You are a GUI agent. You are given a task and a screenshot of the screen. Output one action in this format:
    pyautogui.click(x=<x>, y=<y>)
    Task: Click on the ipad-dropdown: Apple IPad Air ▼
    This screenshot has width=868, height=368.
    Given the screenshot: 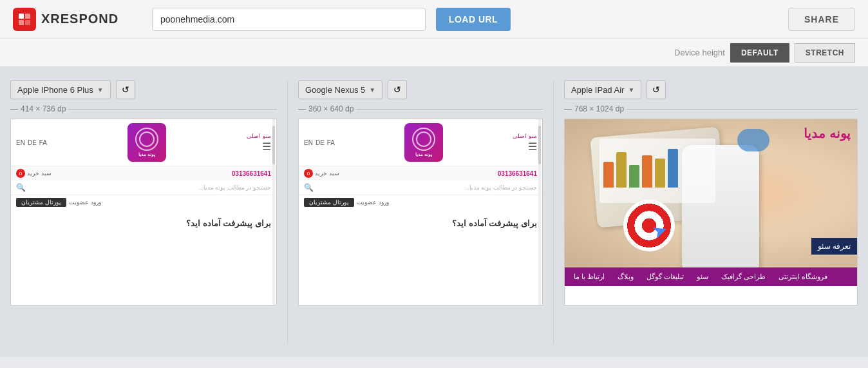 What is the action you would take?
    pyautogui.click(x=603, y=90)
    